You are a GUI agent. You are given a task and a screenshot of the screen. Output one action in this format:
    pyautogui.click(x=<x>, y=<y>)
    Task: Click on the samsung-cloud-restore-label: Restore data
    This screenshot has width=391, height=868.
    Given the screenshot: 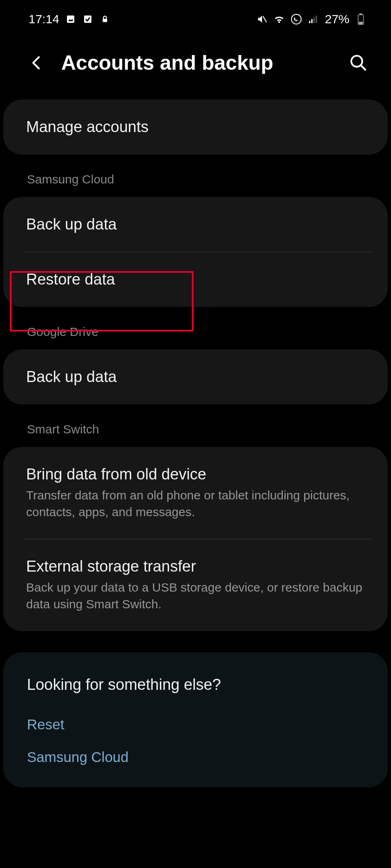 What is the action you would take?
    pyautogui.click(x=71, y=279)
    